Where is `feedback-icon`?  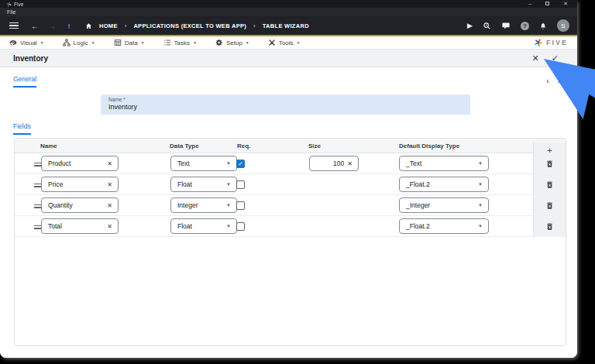
feedback-icon is located at coordinates (506, 26).